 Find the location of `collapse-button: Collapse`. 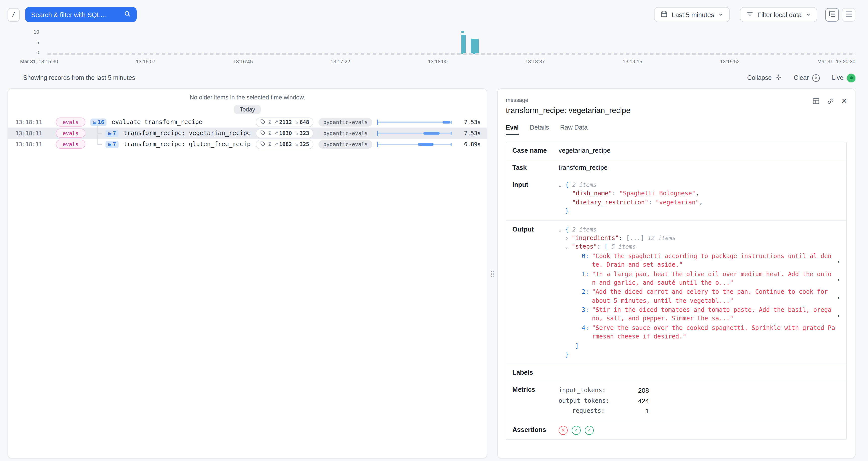

collapse-button: Collapse is located at coordinates (764, 78).